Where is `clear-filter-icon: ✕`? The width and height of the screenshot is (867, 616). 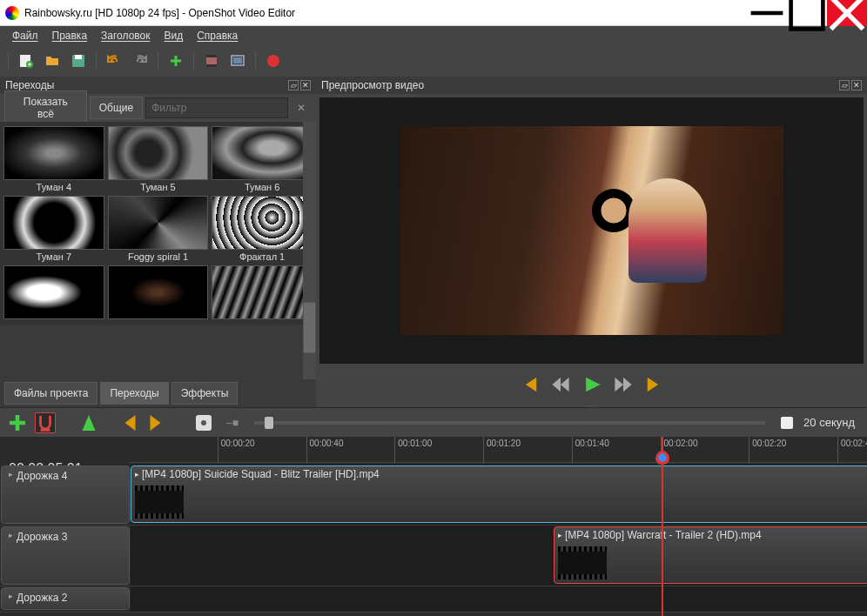
clear-filter-icon: ✕ is located at coordinates (301, 108).